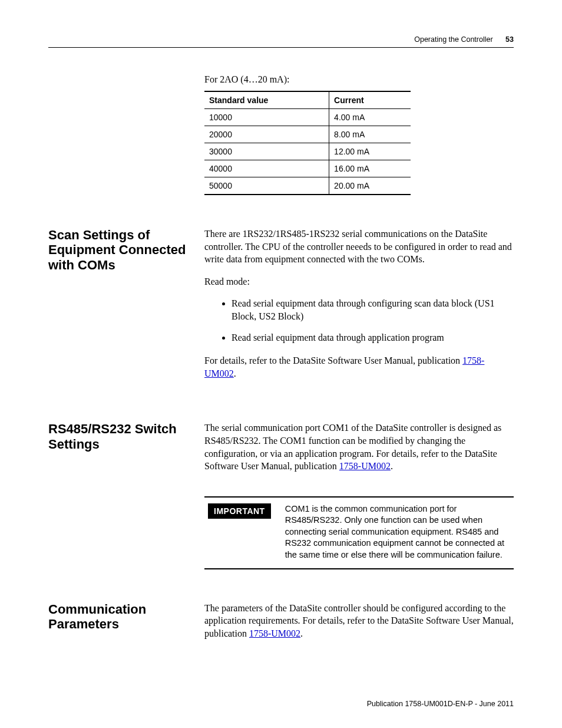 The width and height of the screenshot is (562, 728). Describe the element at coordinates (267, 186) in the screenshot. I see `cell: 50000` at that location.